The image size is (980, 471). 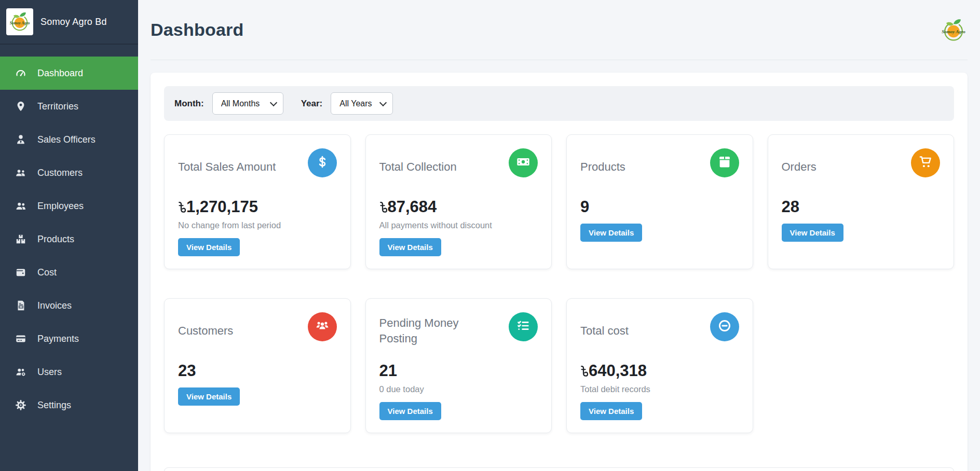 What do you see at coordinates (60, 206) in the screenshot?
I see `sidebar-item-label: Employees` at bounding box center [60, 206].